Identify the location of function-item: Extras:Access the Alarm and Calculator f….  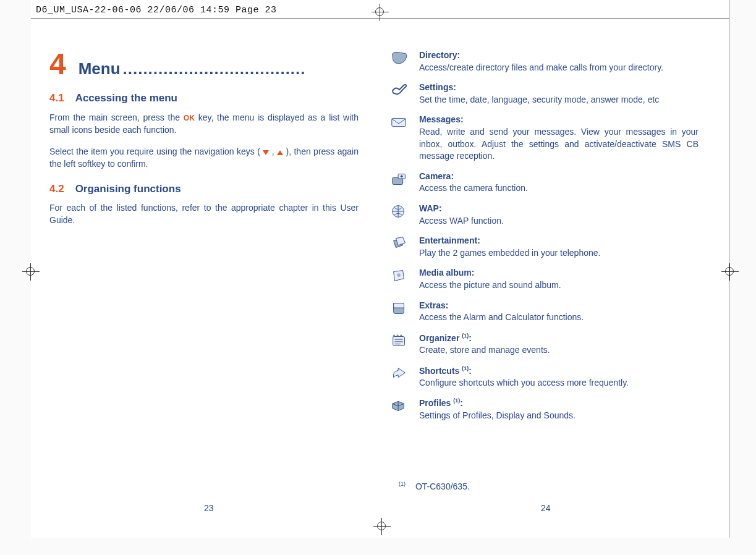
(544, 311).